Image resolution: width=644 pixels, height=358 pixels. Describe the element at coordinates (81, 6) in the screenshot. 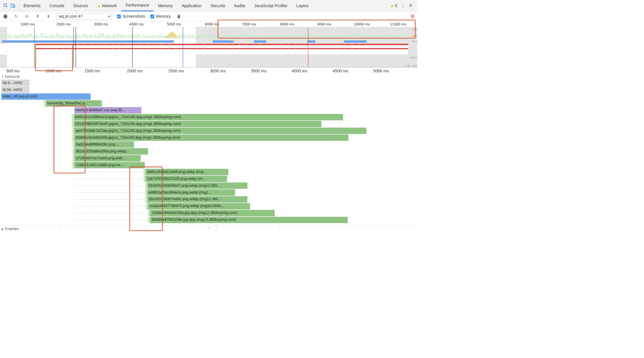

I see `tab-sources: Sources` at that location.